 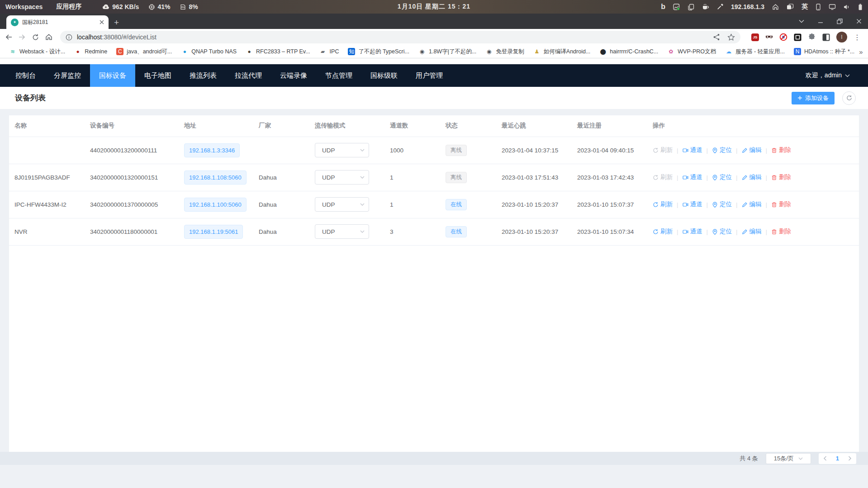 I want to click on nav-menu-item: 节点管理, so click(x=339, y=76).